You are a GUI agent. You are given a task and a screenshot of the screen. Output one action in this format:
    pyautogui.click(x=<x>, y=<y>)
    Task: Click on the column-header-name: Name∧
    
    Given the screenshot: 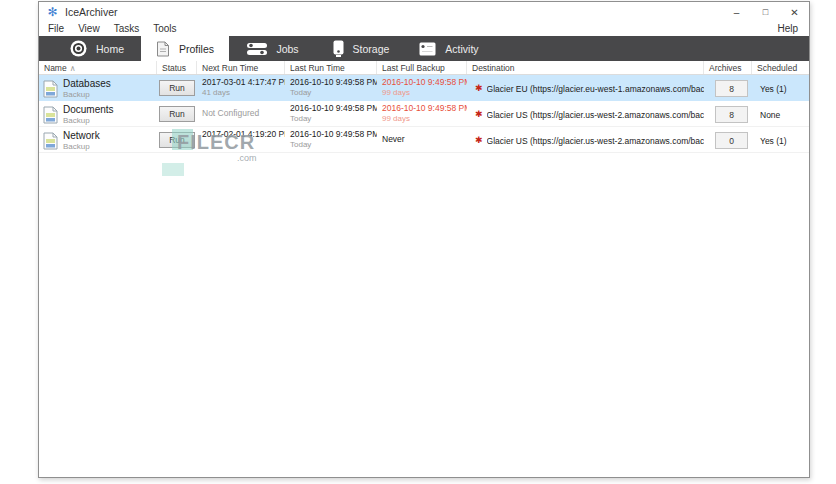 What is the action you would take?
    pyautogui.click(x=98, y=68)
    